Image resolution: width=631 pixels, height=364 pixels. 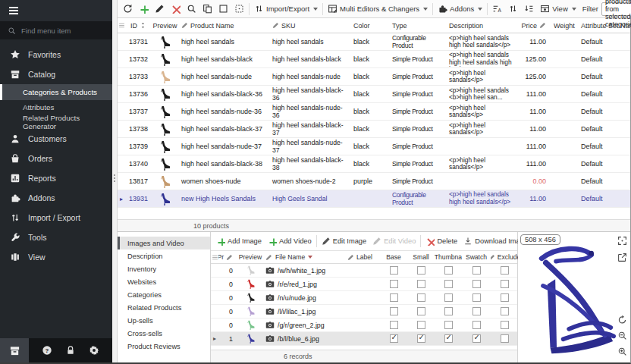 What do you see at coordinates (374, 77) in the screenshot?
I see `table-row: ▸ 13733 high heel sandals-nude high heel…` at bounding box center [374, 77].